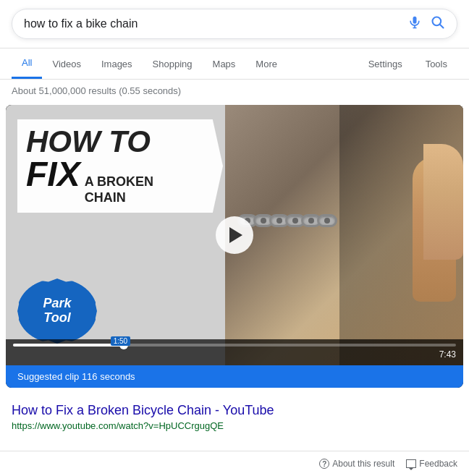 Image resolution: width=469 pixels, height=476 pixels. Describe the element at coordinates (117, 64) in the screenshot. I see `tab-images: Images` at that location.